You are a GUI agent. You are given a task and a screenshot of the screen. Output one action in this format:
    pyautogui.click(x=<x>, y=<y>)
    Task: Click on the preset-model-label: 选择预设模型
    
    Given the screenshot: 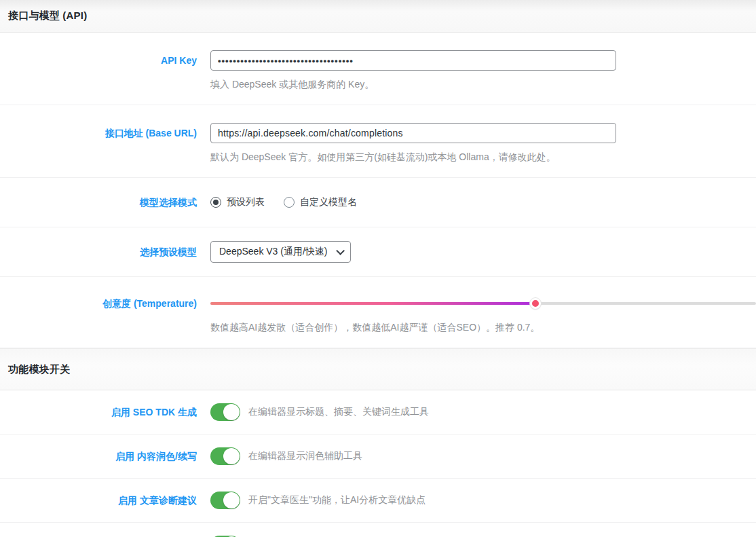 What is the action you would take?
    pyautogui.click(x=98, y=252)
    